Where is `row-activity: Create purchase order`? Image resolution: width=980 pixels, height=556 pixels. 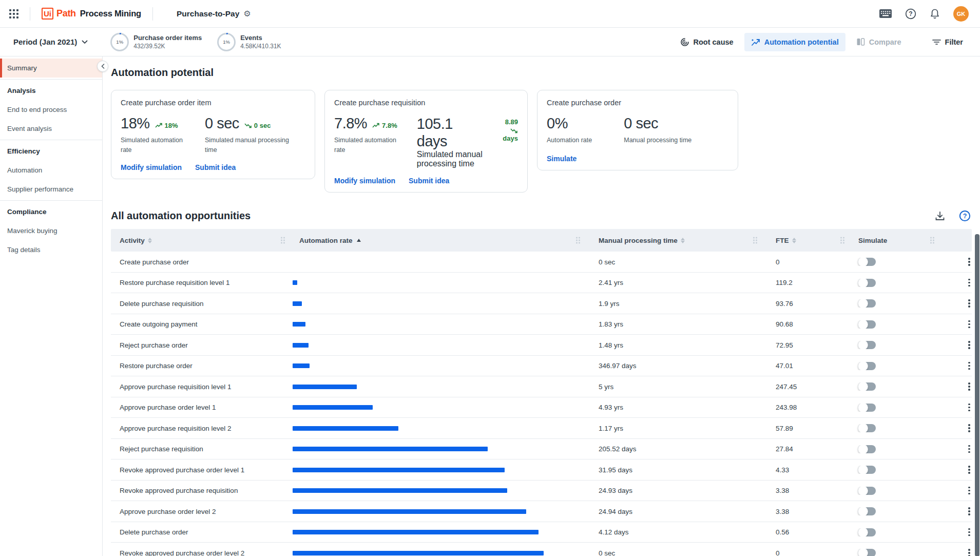
row-activity: Create purchase order is located at coordinates (199, 262).